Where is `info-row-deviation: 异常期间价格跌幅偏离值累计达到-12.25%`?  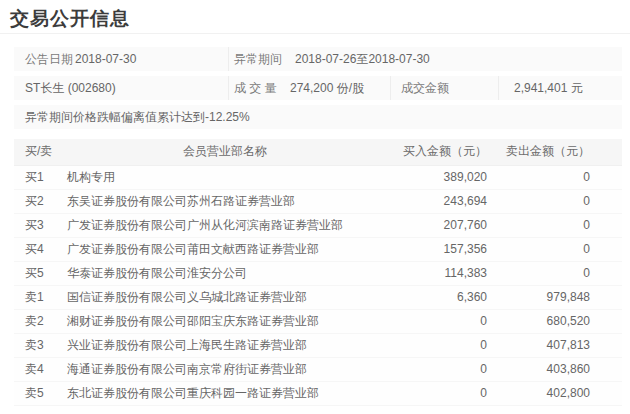 info-row-deviation: 异常期间价格跌幅偏离值累计达到-12.25% is located at coordinates (318, 117).